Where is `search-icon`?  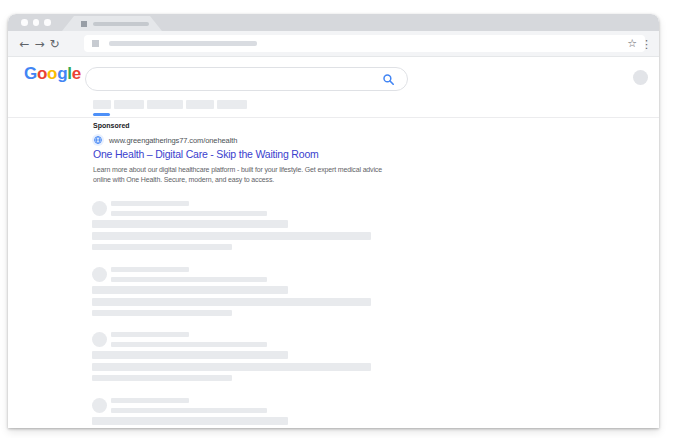
search-icon is located at coordinates (388, 80).